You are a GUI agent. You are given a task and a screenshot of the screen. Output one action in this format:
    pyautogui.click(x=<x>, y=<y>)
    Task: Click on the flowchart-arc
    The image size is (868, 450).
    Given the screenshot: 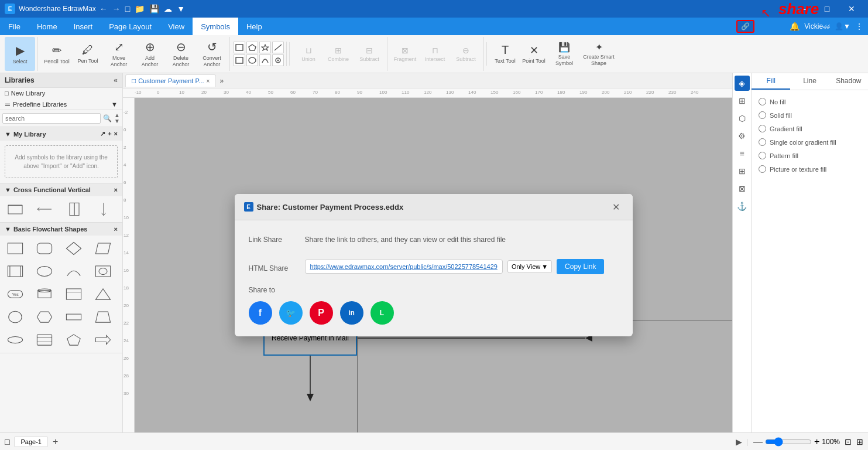 What is the action you would take?
    pyautogui.click(x=74, y=271)
    